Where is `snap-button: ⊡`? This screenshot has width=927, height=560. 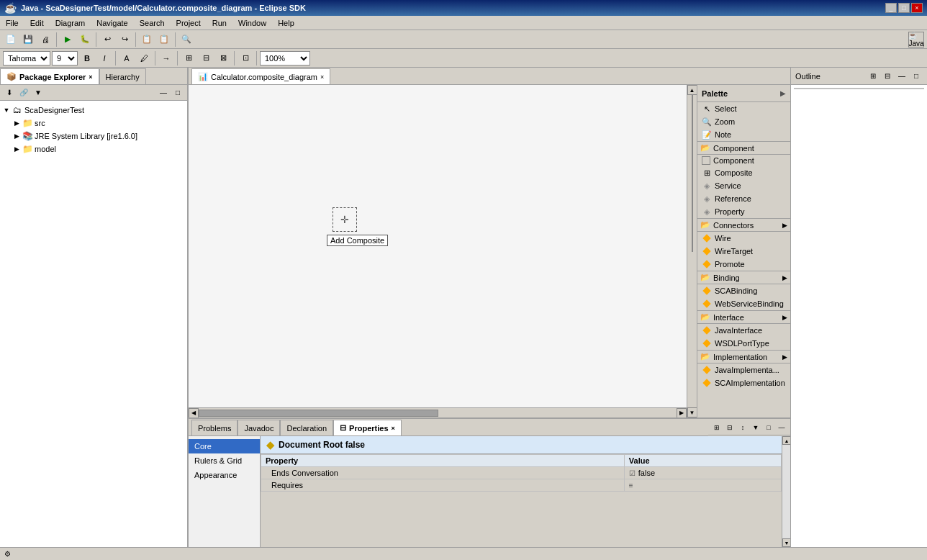
snap-button: ⊡ is located at coordinates (245, 58).